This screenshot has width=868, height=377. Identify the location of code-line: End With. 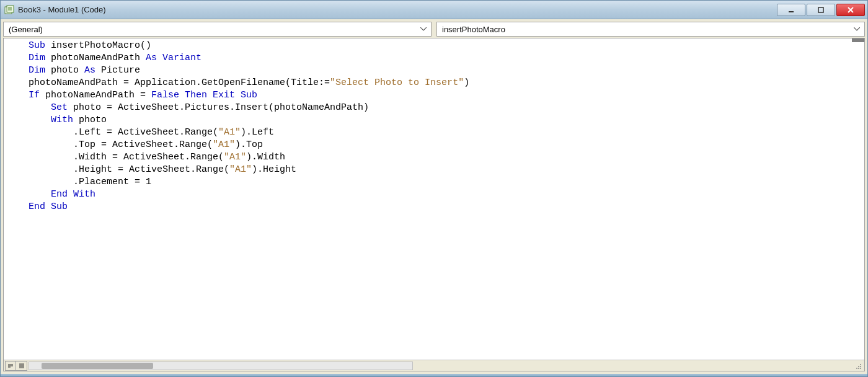
(434, 195).